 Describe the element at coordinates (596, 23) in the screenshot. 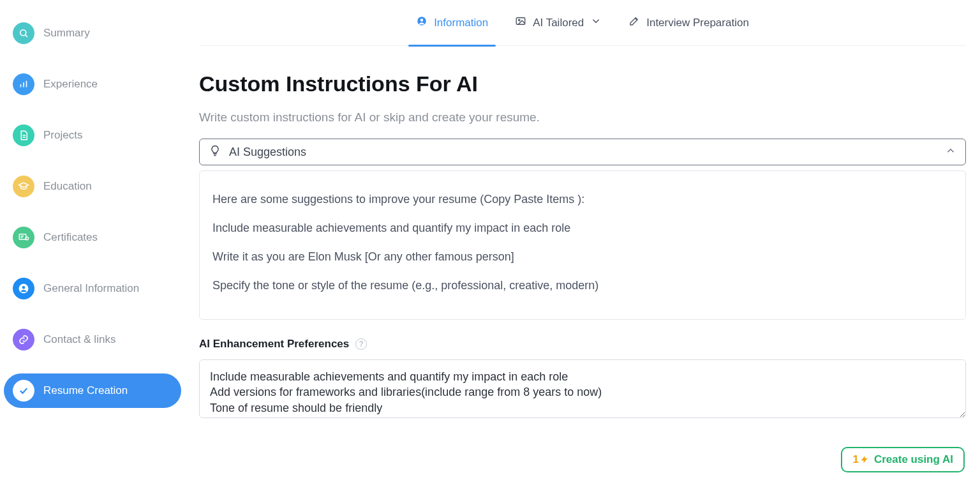

I see `chevron-down-icon` at that location.